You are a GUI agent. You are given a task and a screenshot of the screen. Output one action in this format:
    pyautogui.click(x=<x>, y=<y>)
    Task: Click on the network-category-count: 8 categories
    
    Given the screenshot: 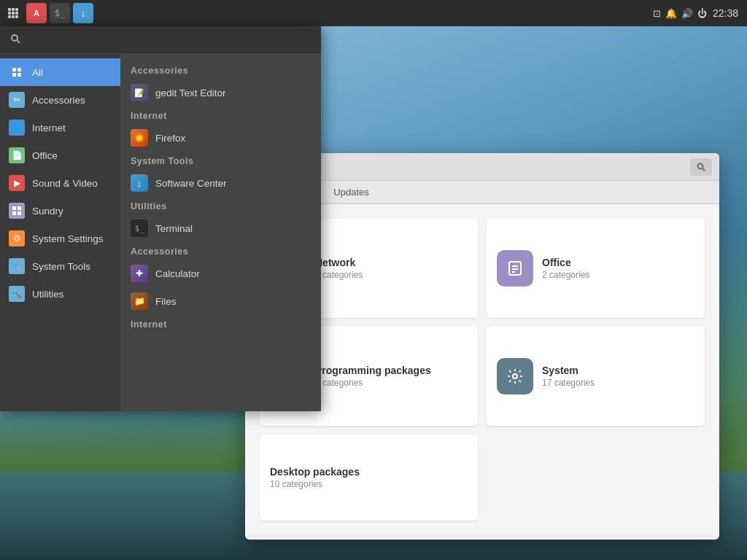 What is the action you would take?
    pyautogui.click(x=338, y=275)
    